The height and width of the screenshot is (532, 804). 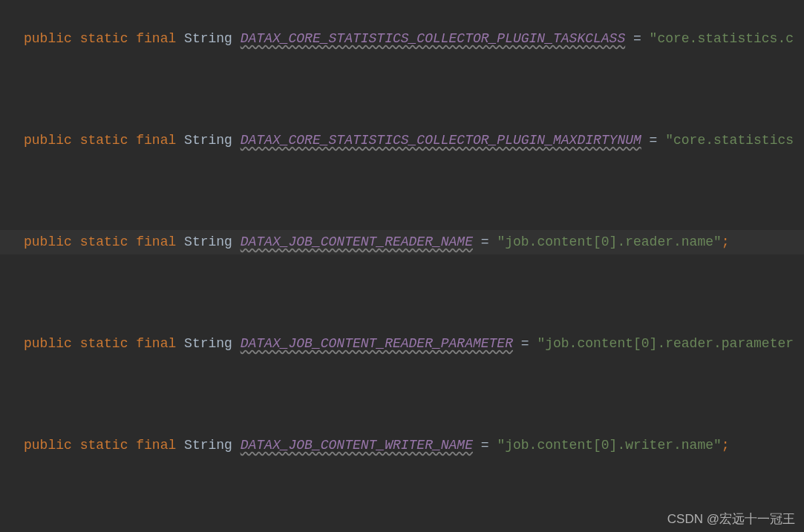 What do you see at coordinates (441, 140) in the screenshot?
I see `constant-name: DATAX_CORE_STATISTICS_COLLECTOR_PLUGIN_M…` at bounding box center [441, 140].